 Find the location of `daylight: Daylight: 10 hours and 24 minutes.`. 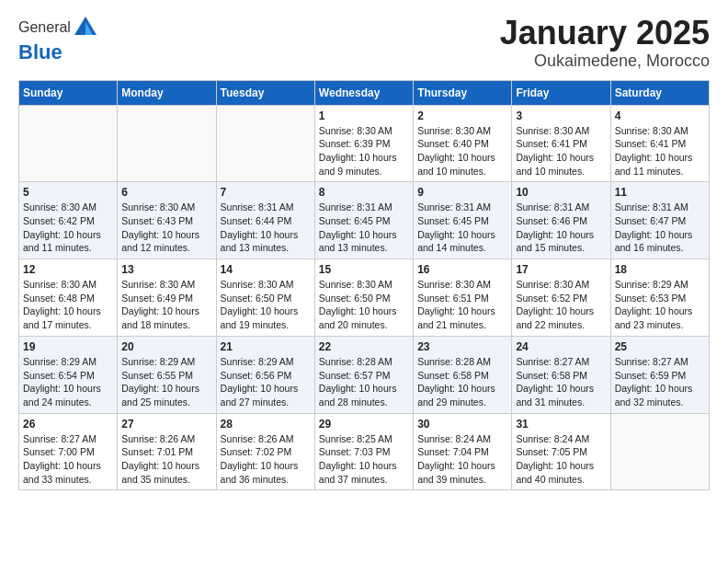

daylight: Daylight: 10 hours and 24 minutes. is located at coordinates (63, 396).